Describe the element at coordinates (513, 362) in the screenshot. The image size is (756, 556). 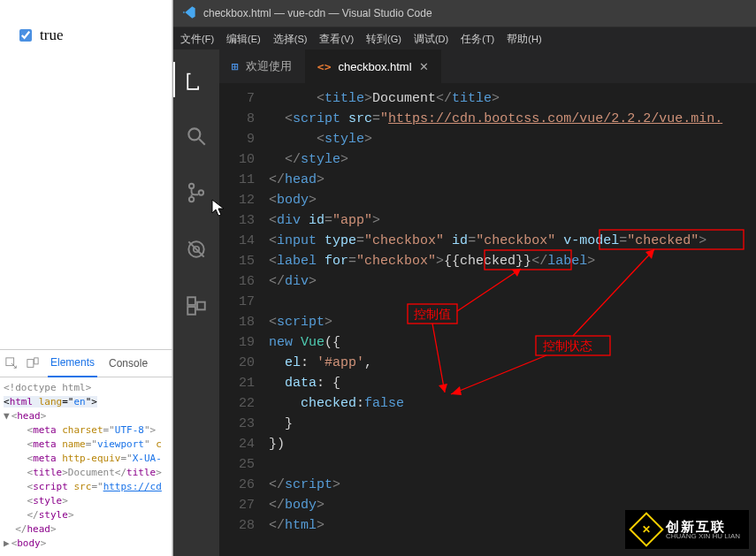
I see `code-line: el: '#app',` at that location.